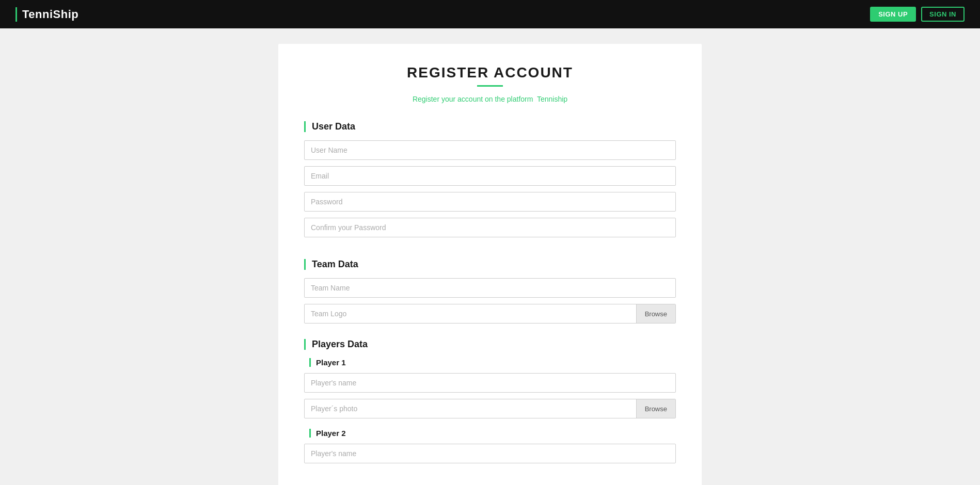 The image size is (980, 485). What do you see at coordinates (490, 288) in the screenshot?
I see `team-name-input` at bounding box center [490, 288].